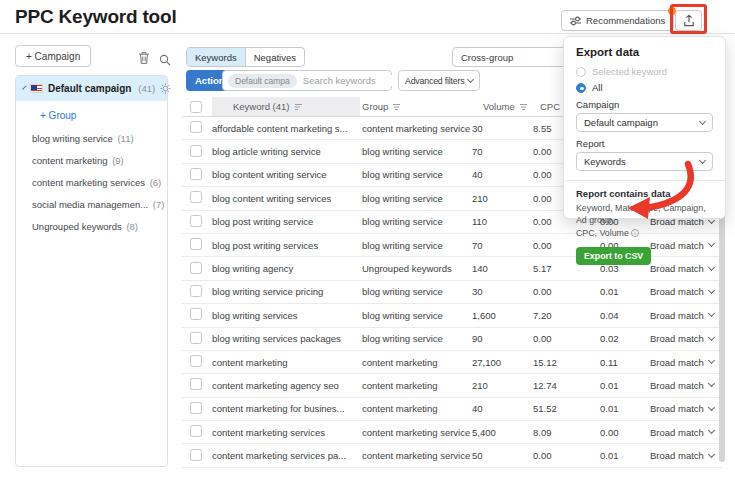 This screenshot has width=735, height=480. What do you see at coordinates (104, 116) in the screenshot?
I see `add-group-link: + Group` at bounding box center [104, 116].